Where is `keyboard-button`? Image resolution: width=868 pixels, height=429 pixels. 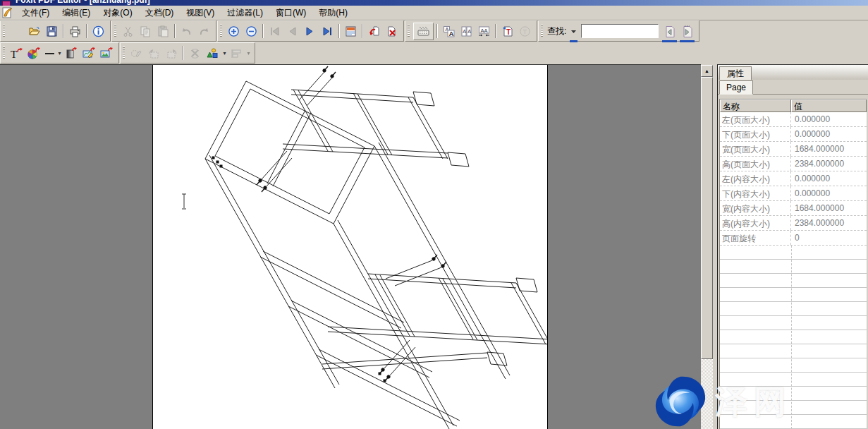
keyboard-button is located at coordinates (423, 31).